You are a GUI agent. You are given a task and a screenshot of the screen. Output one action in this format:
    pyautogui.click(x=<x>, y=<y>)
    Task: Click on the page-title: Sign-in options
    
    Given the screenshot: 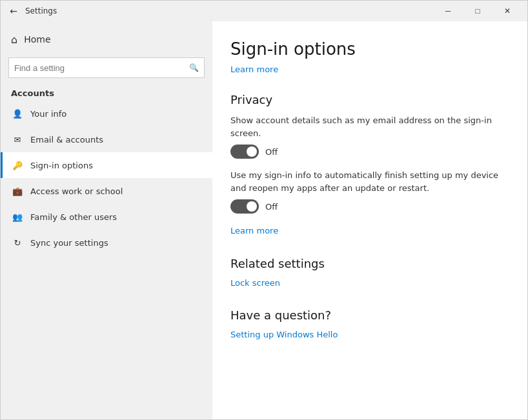 What is the action you would take?
    pyautogui.click(x=369, y=49)
    